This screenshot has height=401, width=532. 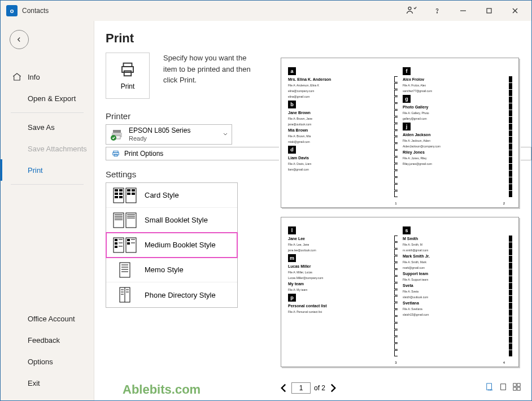 What do you see at coordinates (490, 390) in the screenshot?
I see `svg-text: 100` at bounding box center [490, 390].